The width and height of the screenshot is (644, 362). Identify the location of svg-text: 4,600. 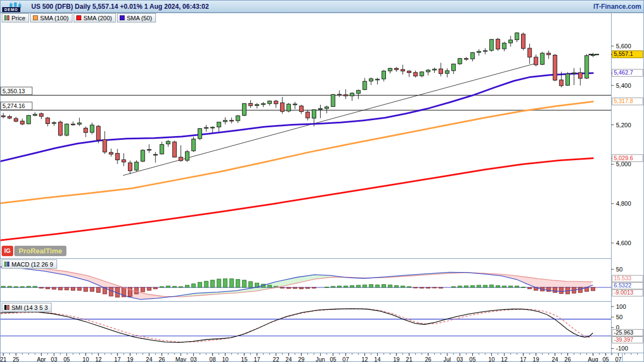
(624, 243).